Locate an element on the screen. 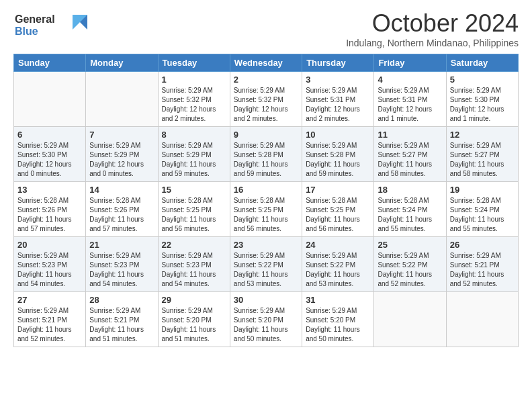 The width and height of the screenshot is (532, 411). table-row: 18Sunrise: 5:28 AMSunset: 5:24 PMDayligh… is located at coordinates (410, 210).